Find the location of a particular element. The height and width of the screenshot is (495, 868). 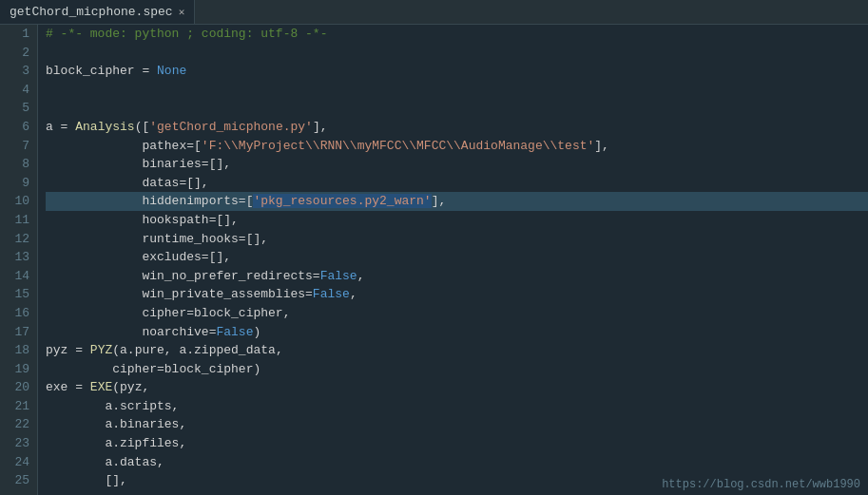

line-num-6: 6 is located at coordinates (19, 127).